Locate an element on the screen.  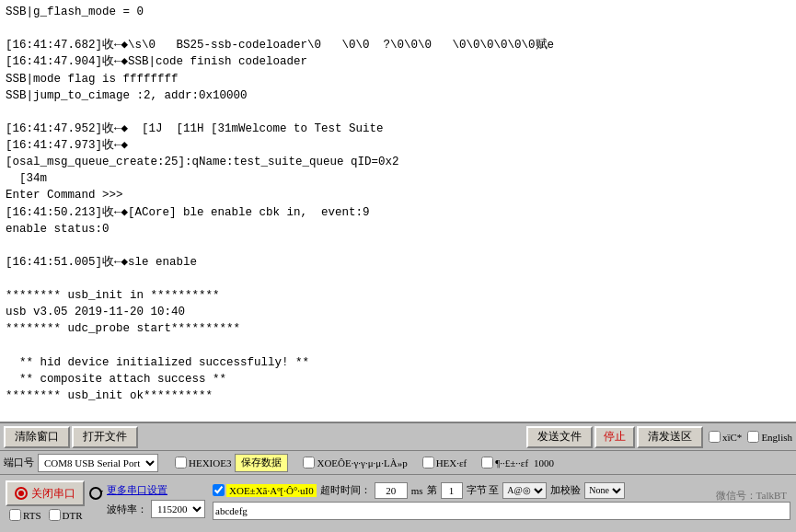
page-label: 第 is located at coordinates (433, 490).